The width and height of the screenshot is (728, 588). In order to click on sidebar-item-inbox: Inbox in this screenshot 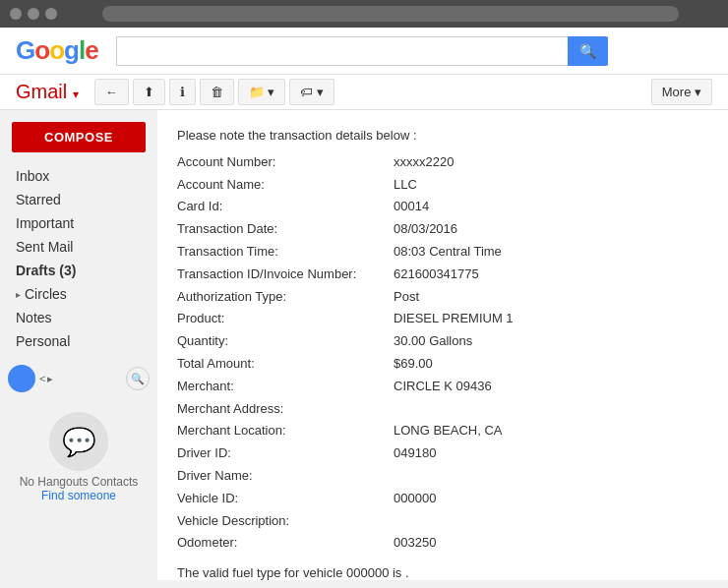, I will do `click(79, 176)`.